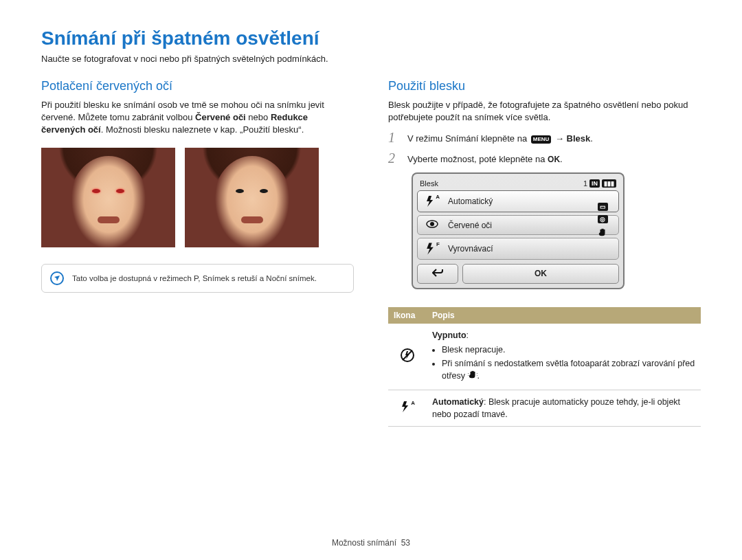 Image resolution: width=742 pixels, height=560 pixels. I want to click on step1-arrow: →, so click(559, 139).